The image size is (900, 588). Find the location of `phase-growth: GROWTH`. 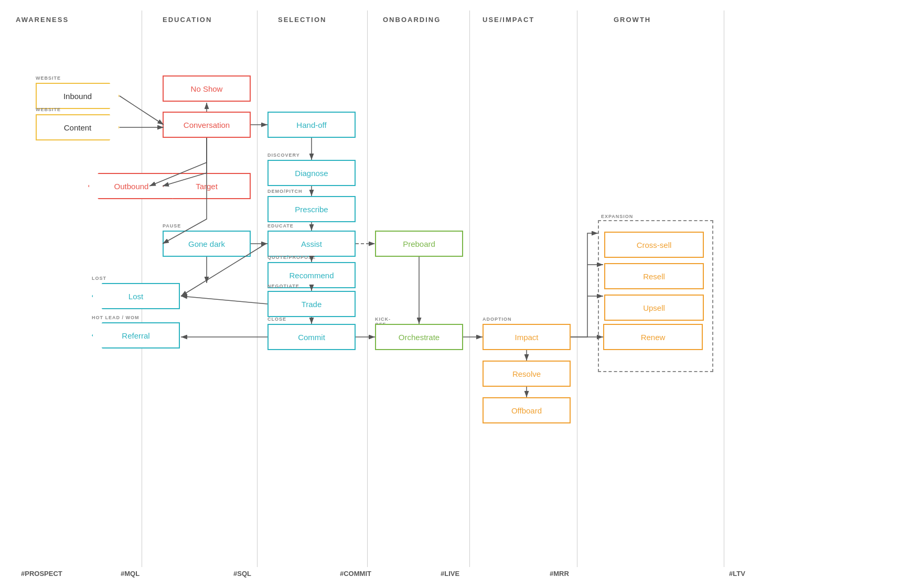

phase-growth: GROWTH is located at coordinates (633, 20).